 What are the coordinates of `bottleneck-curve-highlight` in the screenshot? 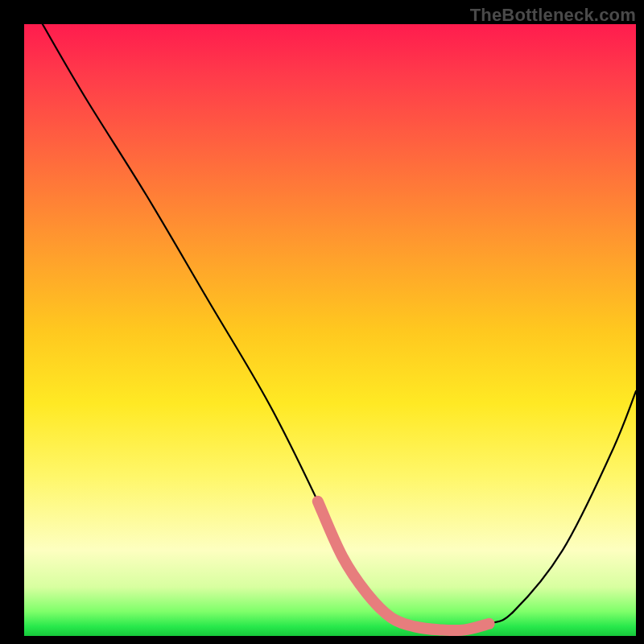 It's located at (404, 566).